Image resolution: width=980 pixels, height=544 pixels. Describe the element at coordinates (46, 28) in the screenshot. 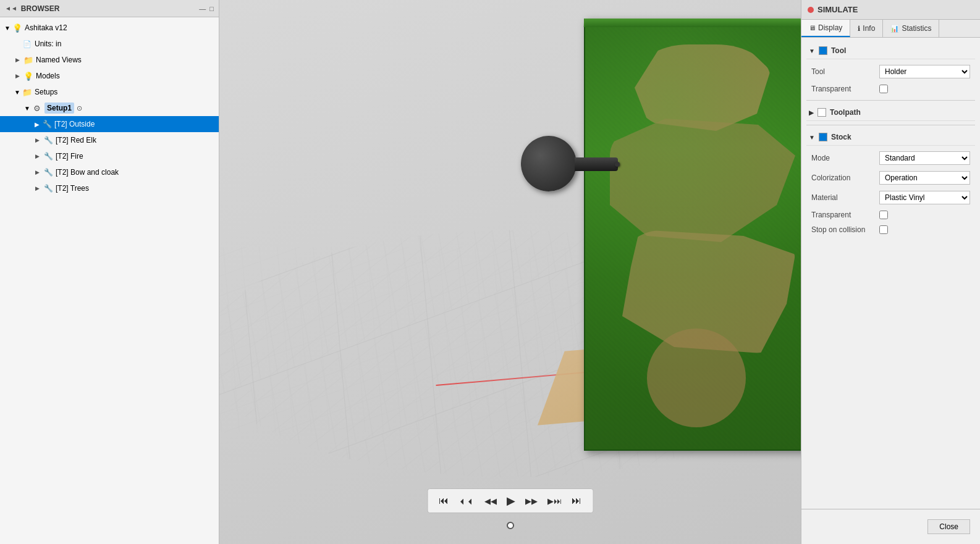

I see `root-label: Ashitaka v12` at that location.